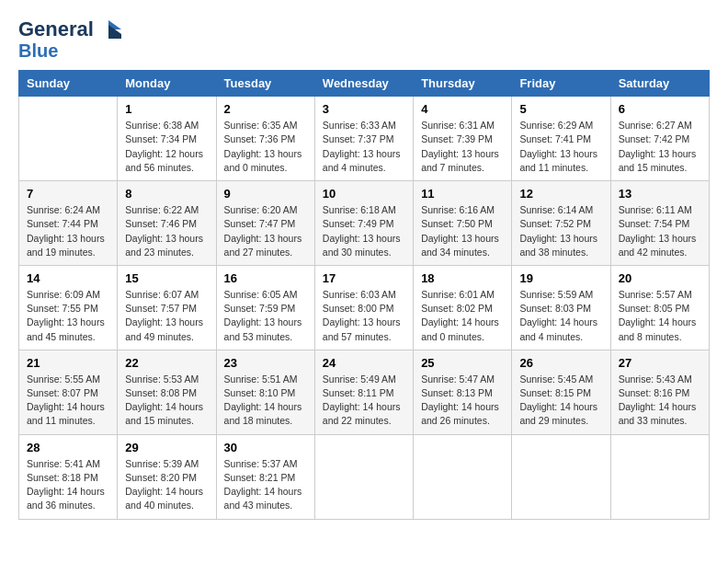  I want to click on day-info: Sunrise: 6:14 AM Sunset: 7:52 PM Dayligh…, so click(561, 232).